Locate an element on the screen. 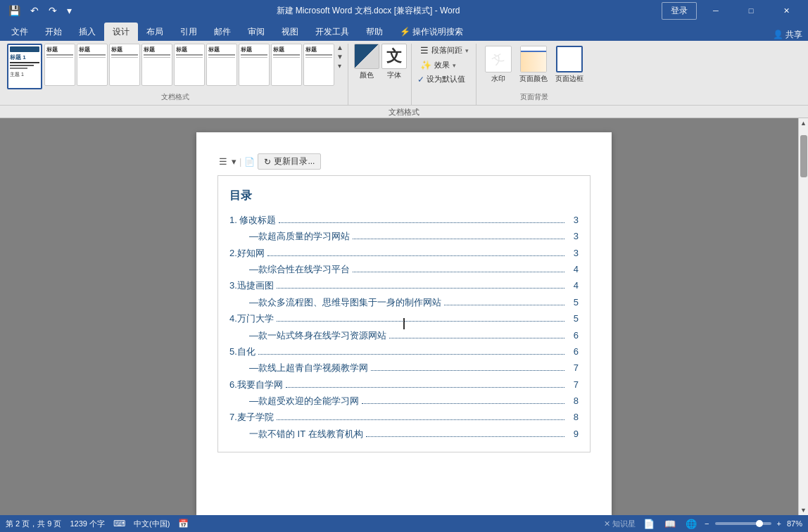  scroll-down-arrow: ▼ is located at coordinates (804, 510).